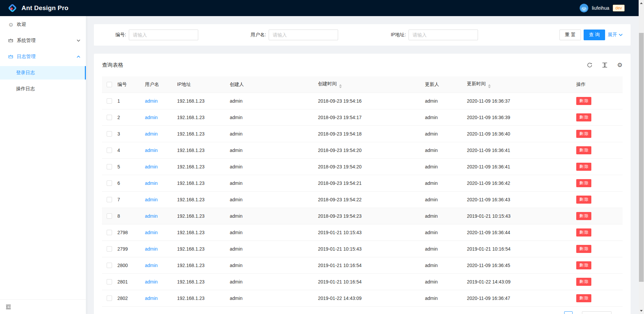 The width and height of the screenshot is (644, 314). I want to click on cell-id: 4, so click(131, 150).